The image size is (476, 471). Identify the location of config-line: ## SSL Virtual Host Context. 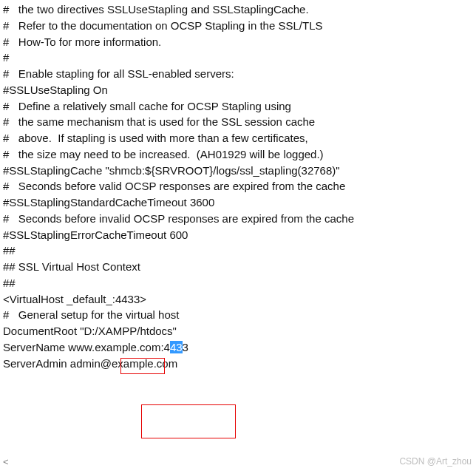
(238, 267).